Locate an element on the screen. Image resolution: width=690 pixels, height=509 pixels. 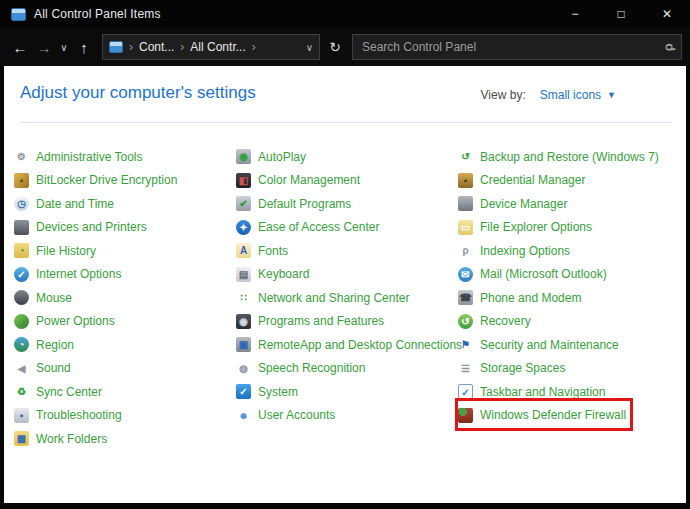
item-file-explorer-options: ▭File Explorer Options is located at coordinates (571, 228).